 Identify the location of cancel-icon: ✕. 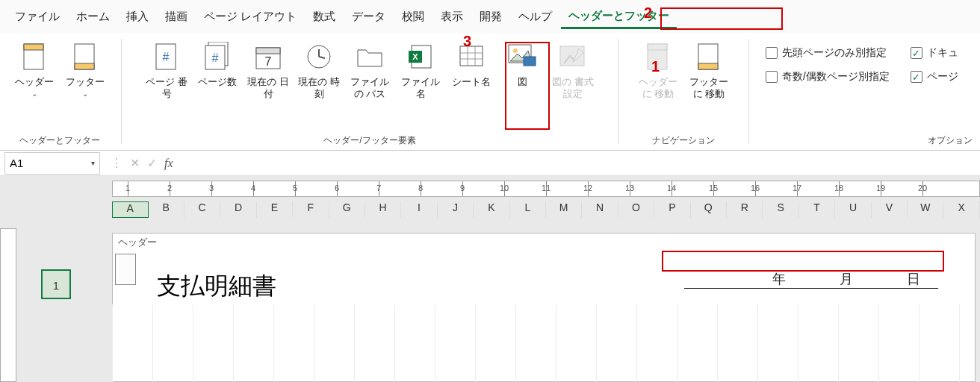
(134, 163).